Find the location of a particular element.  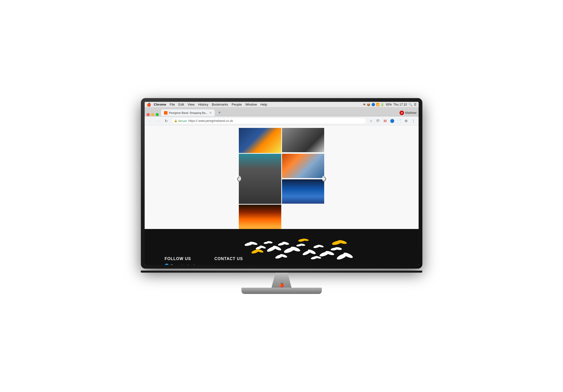

bookmark-star-icon: ☆ is located at coordinates (371, 121).